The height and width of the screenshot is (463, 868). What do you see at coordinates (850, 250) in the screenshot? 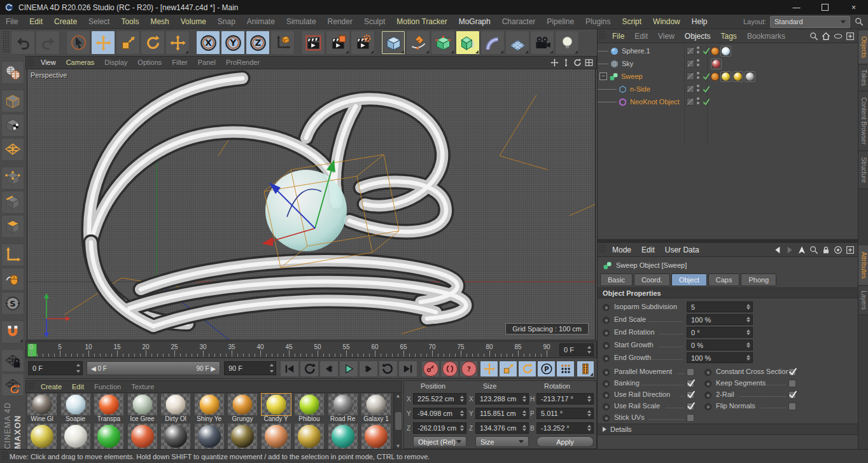
I see `add-icon` at bounding box center [850, 250].